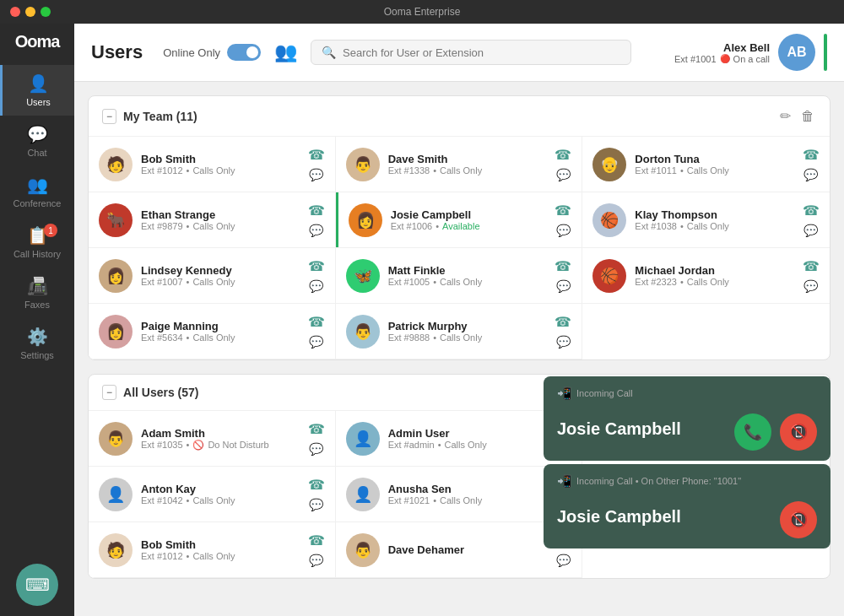 This screenshot has height=616, width=844. Describe the element at coordinates (244, 52) in the screenshot. I see `online-only-toggle` at that location.